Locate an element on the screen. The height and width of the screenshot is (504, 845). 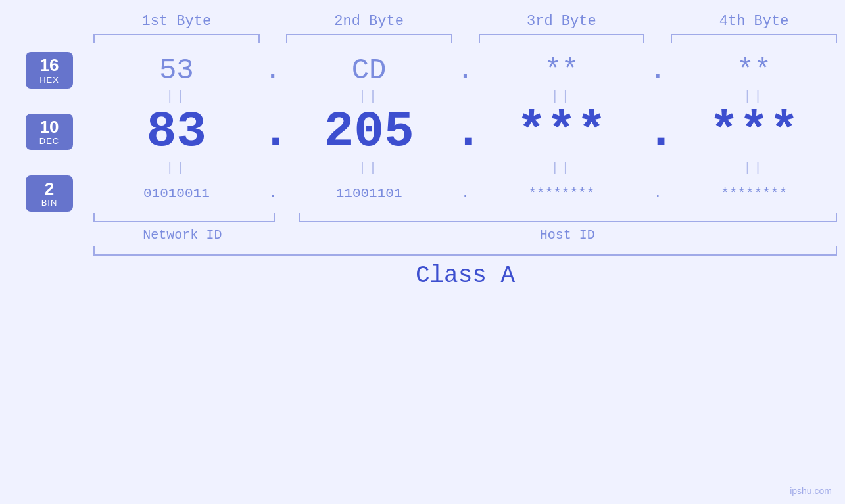
hex-row-data: 53 . CD . ** . ** is located at coordinates (466, 70).